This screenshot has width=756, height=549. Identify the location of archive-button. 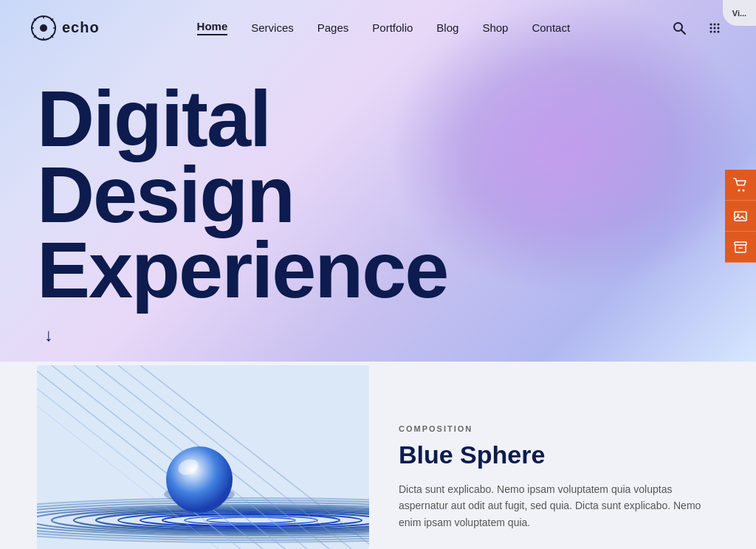
(740, 247).